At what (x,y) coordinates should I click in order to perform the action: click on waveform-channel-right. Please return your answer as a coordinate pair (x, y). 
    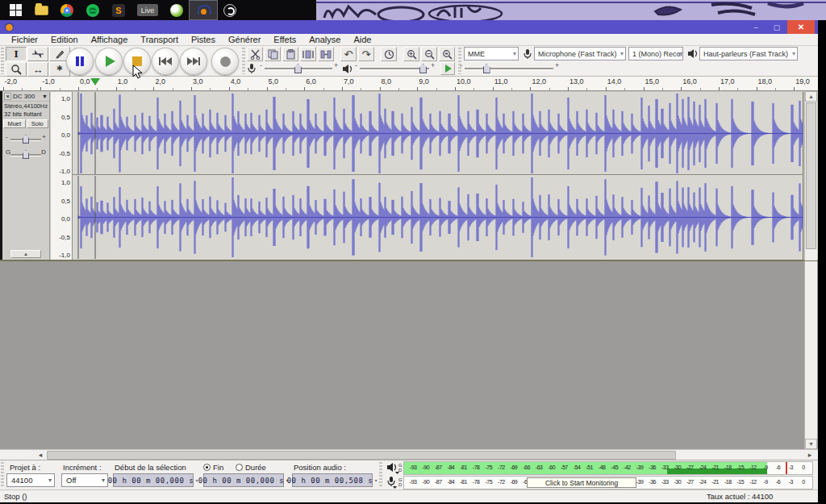
    Looking at the image, I should click on (438, 218).